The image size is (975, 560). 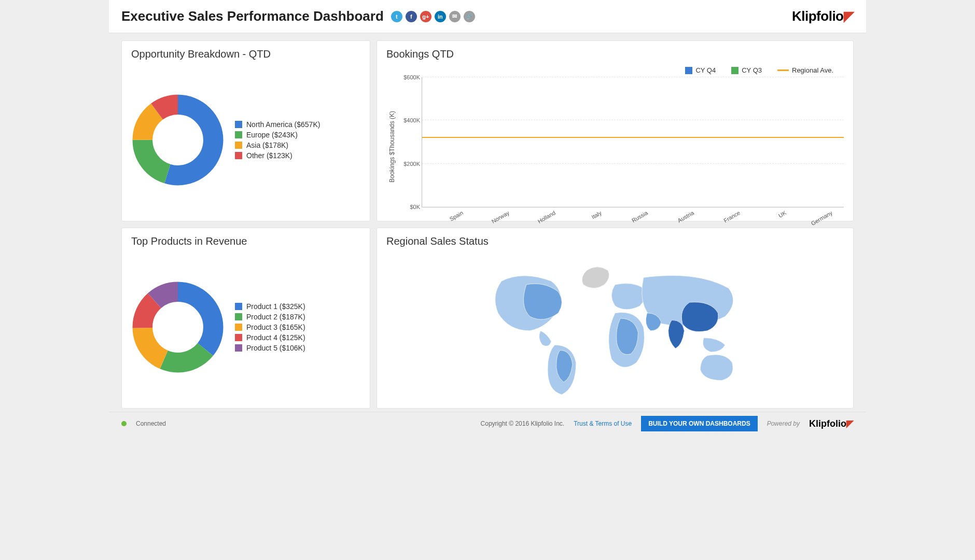 What do you see at coordinates (633, 137) in the screenshot?
I see `reference-line` at bounding box center [633, 137].